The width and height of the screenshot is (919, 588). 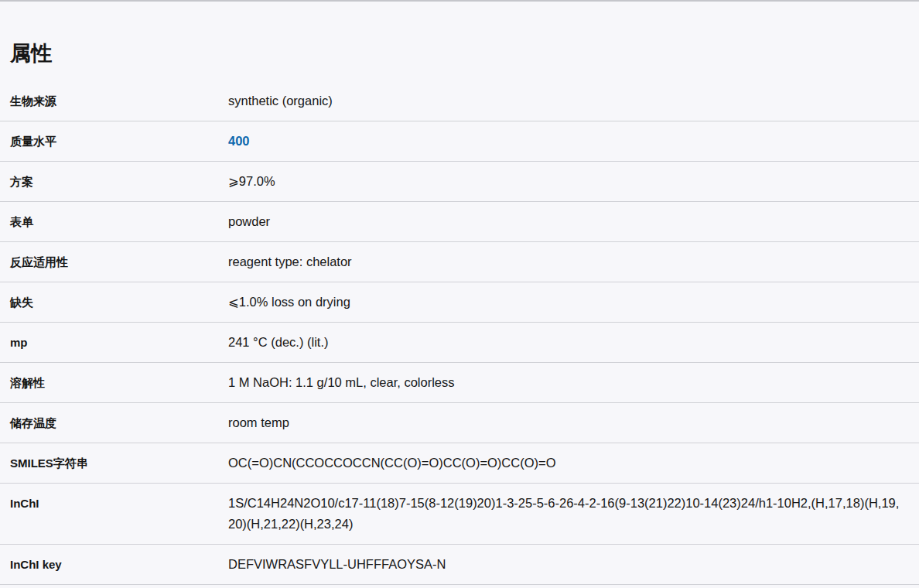 I want to click on property-label: InChI key, so click(x=114, y=565).